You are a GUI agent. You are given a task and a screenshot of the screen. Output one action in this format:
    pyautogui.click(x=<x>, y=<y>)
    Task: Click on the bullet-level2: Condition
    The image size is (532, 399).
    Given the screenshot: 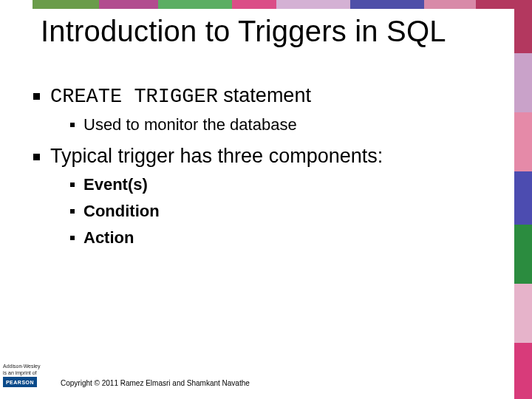 What is the action you would take?
    pyautogui.click(x=282, y=211)
    